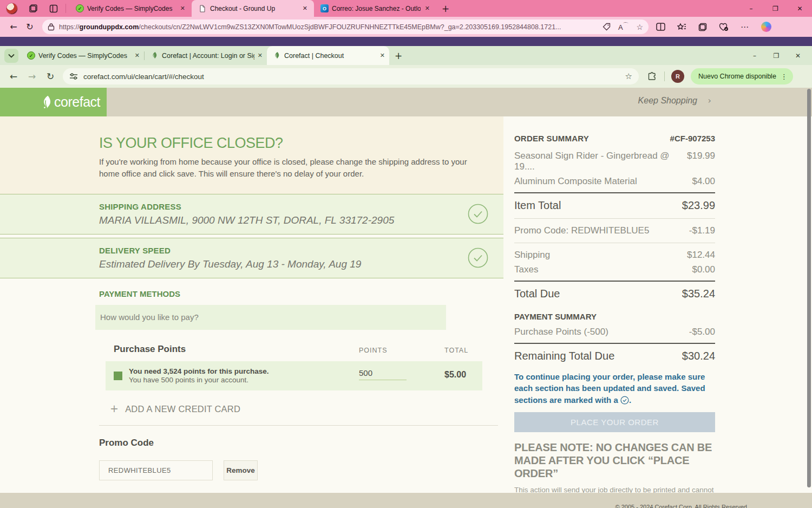 The image size is (812, 508). What do you see at coordinates (778, 56) in the screenshot?
I see `chrome-window-controls: – ❐ ✕` at bounding box center [778, 56].